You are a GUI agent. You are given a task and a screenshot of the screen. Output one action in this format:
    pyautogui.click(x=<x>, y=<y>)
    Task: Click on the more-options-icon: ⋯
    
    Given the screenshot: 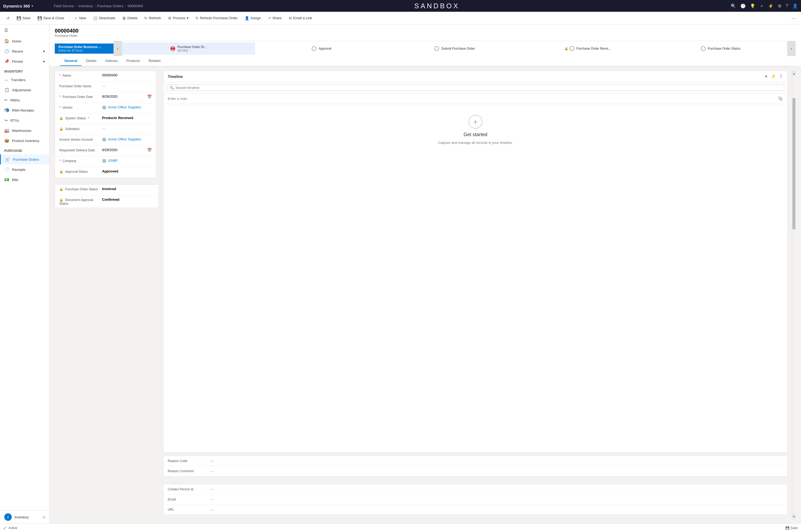 What is the action you would take?
    pyautogui.click(x=794, y=18)
    